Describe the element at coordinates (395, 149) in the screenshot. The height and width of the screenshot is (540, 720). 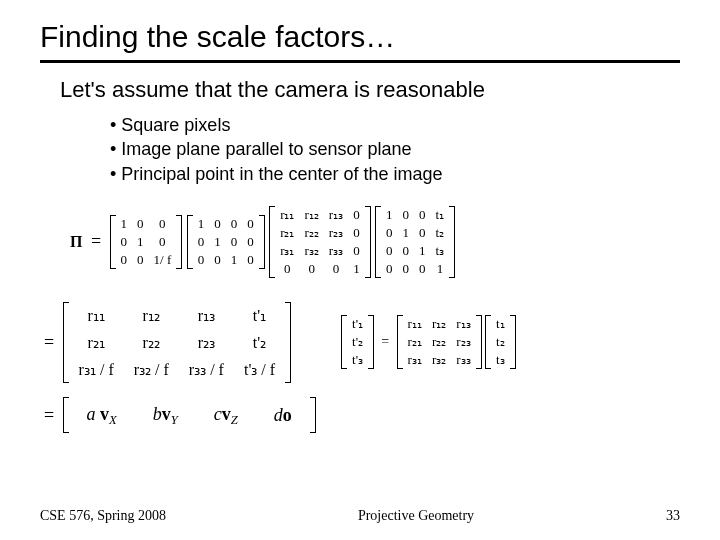
I see `list-item: Image plane parallel to sensor plane` at that location.